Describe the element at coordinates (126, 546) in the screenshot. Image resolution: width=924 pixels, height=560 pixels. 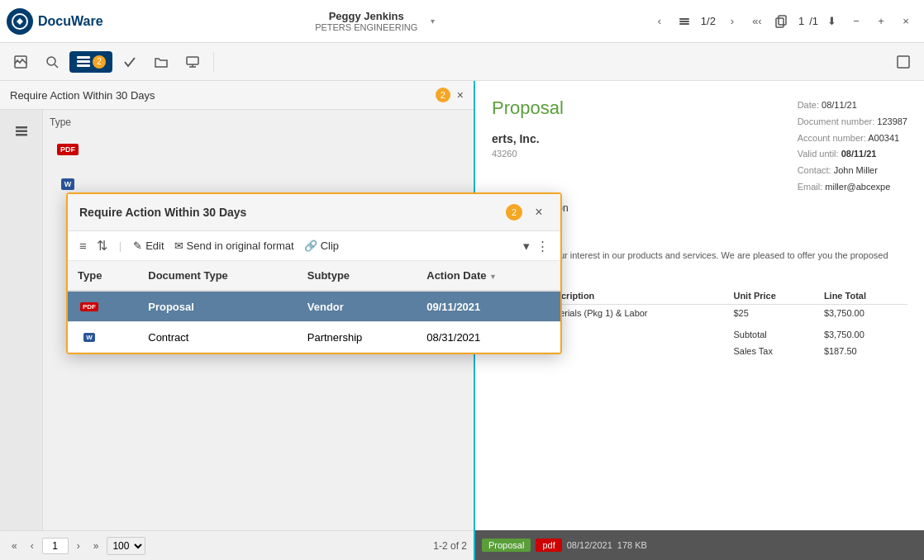
I see `per-page-select: 100 50 25` at that location.